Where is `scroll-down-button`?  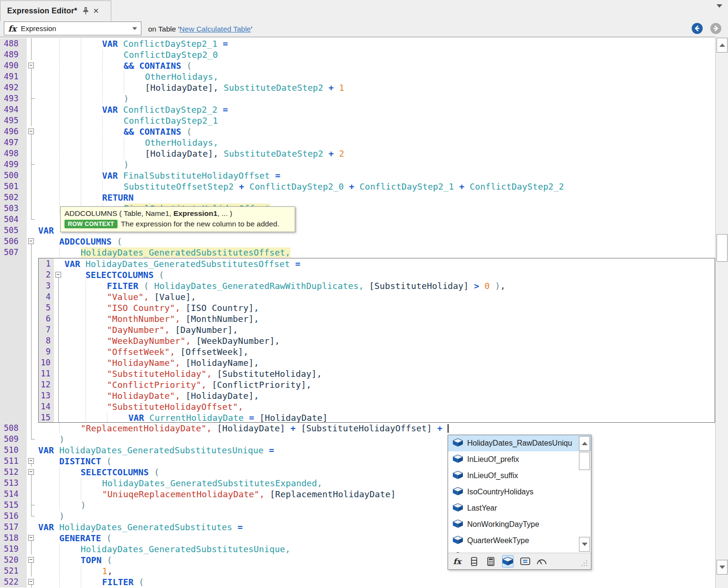 scroll-down-button is located at coordinates (722, 567).